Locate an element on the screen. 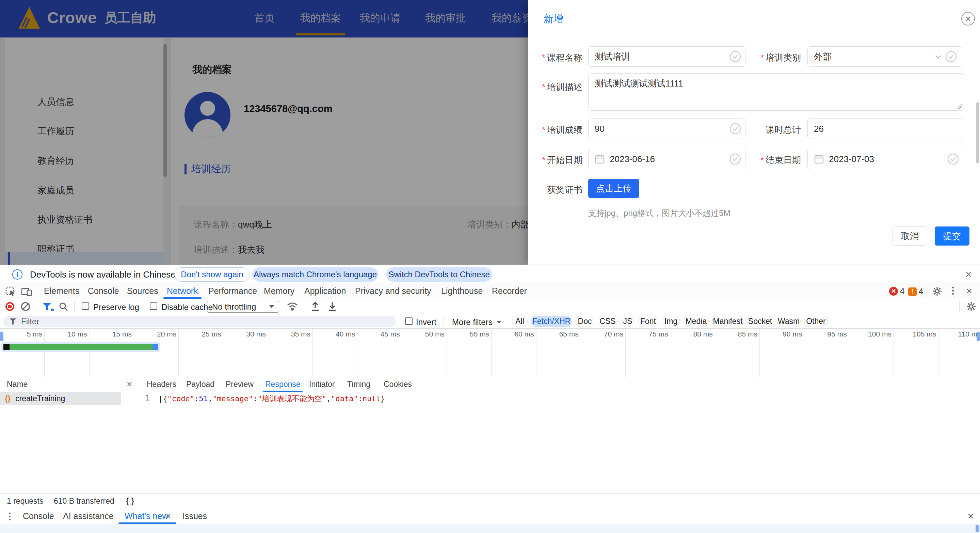 The image size is (980, 533). panel-tab-timing: Timing is located at coordinates (359, 385).